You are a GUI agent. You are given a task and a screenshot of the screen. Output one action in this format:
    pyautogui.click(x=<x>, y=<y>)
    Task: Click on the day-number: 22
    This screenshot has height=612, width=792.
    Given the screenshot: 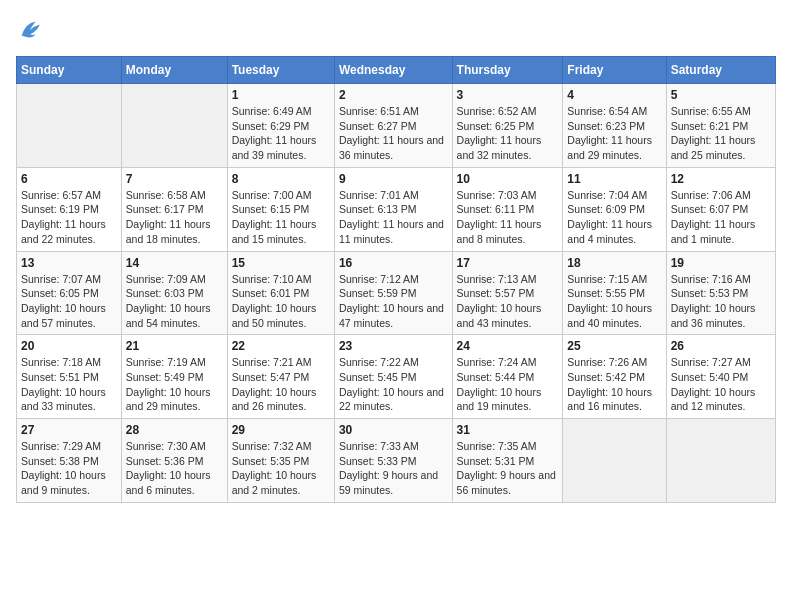 What is the action you would take?
    pyautogui.click(x=281, y=346)
    